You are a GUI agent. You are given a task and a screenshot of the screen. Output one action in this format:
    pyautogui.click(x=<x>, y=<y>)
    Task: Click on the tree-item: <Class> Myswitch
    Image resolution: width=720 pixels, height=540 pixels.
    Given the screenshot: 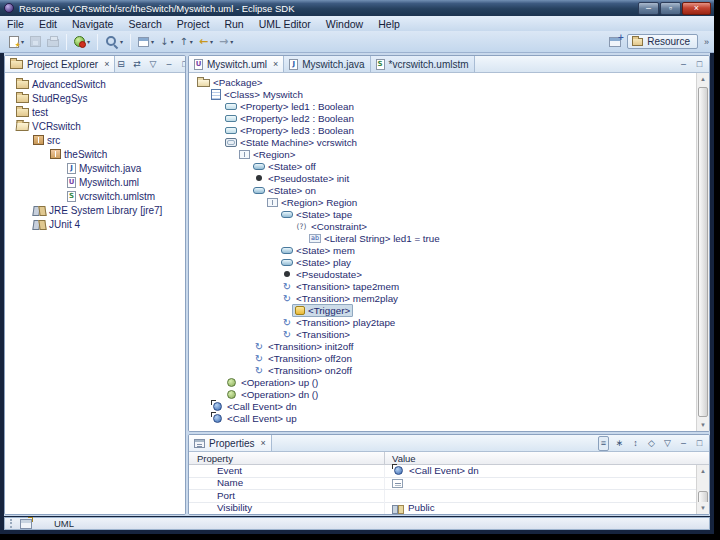 What is the action you would take?
    pyautogui.click(x=442, y=94)
    